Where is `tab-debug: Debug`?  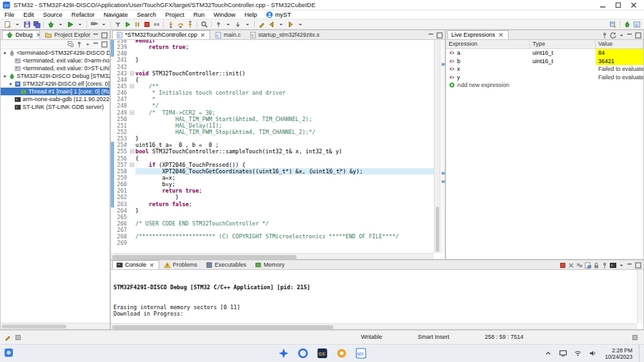 tab-debug: Debug is located at coordinates (21, 35).